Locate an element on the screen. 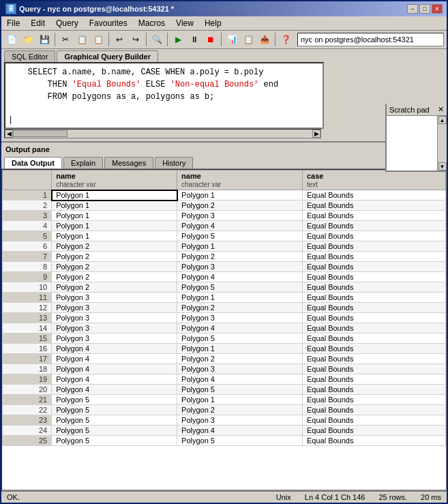 The height and width of the screenshot is (504, 448). copy-button: 📋 is located at coordinates (82, 40).